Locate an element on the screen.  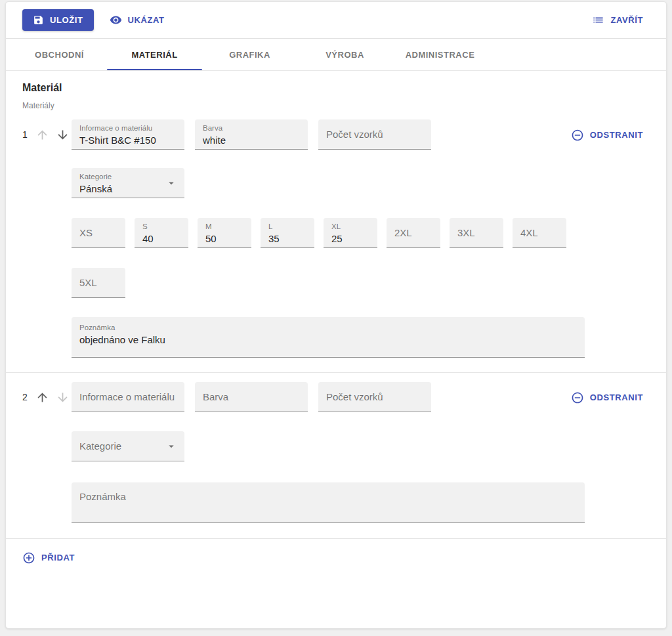
add-material-button: PŘIDAT is located at coordinates (49, 558).